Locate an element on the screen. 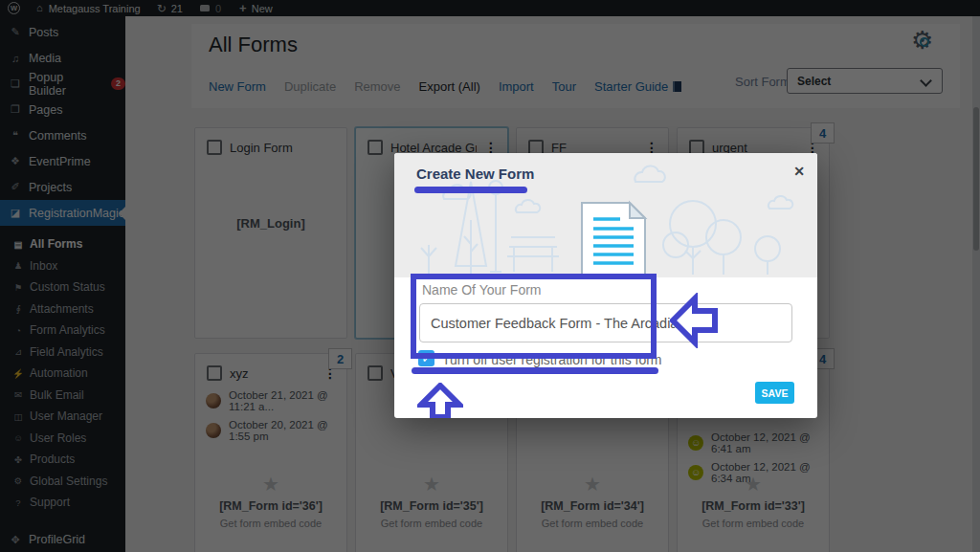 The width and height of the screenshot is (980, 552). turn-off-registration-checkbox: ✓ is located at coordinates (427, 358).